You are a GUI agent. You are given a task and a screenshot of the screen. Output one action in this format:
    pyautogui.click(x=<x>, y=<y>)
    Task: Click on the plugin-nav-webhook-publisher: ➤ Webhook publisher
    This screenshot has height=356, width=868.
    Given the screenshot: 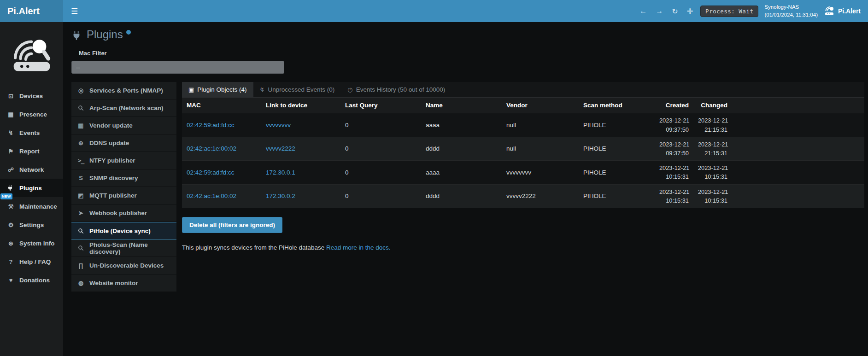 What is the action you would take?
    pyautogui.click(x=124, y=213)
    